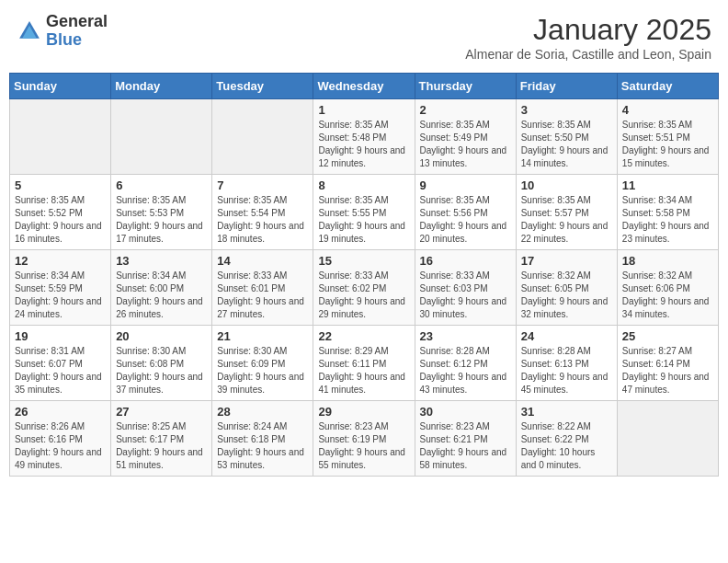  What do you see at coordinates (566, 337) in the screenshot?
I see `day-number: 24` at bounding box center [566, 337].